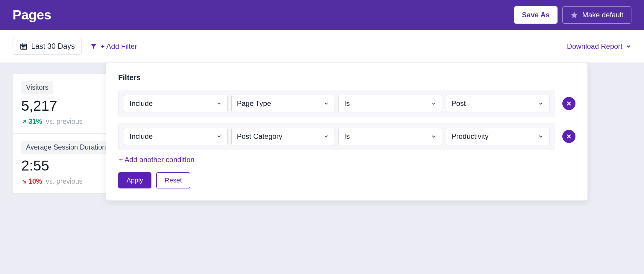  What do you see at coordinates (337, 136) in the screenshot?
I see `filter-conditions: Include Post Category Is Productivity` at bounding box center [337, 136].